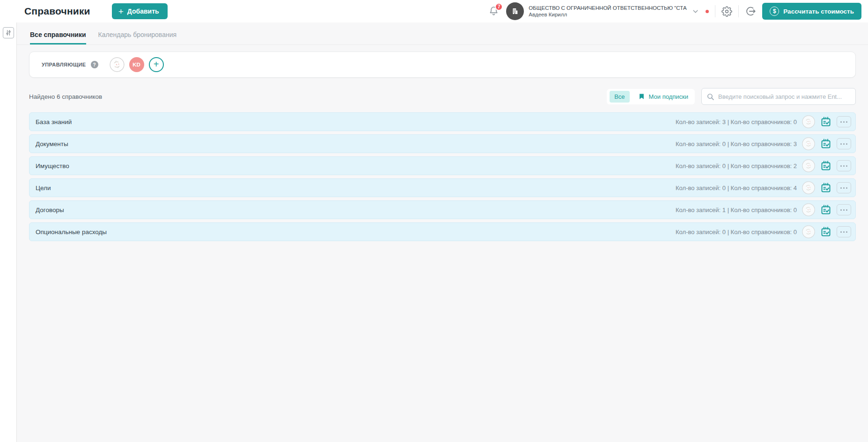  I want to click on my-subscriptions-label: Мои подписки, so click(669, 96).